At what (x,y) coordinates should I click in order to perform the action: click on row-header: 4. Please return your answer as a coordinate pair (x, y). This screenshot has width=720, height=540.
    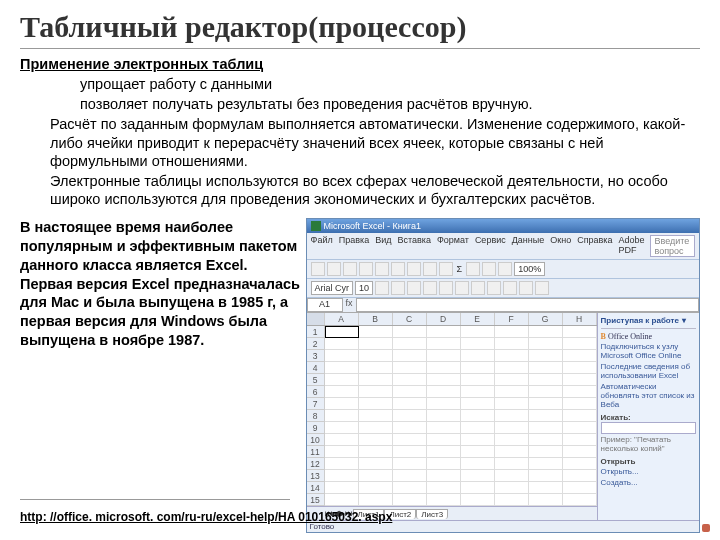
    Looking at the image, I should click on (316, 368).